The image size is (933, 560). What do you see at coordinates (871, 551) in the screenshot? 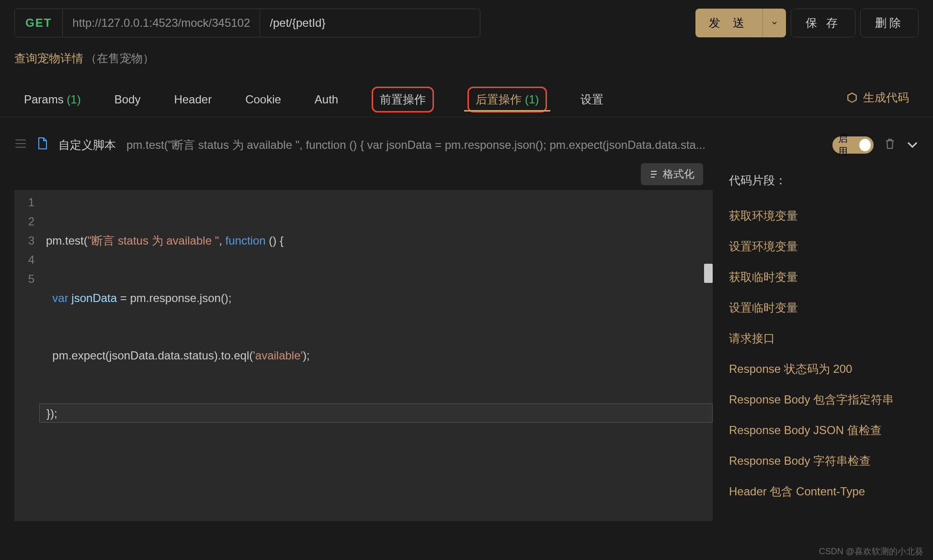
I see `watermark: CSDN @喜欢软测的小北葵` at bounding box center [871, 551].